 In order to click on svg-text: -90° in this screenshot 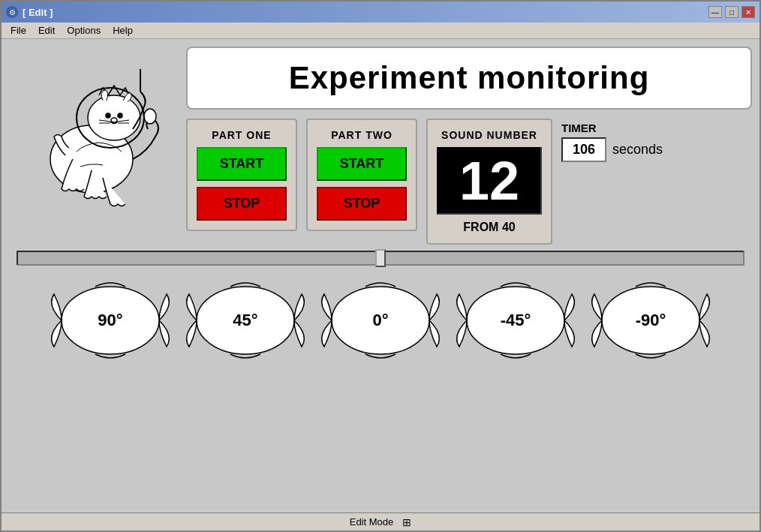, I will do `click(651, 320)`.